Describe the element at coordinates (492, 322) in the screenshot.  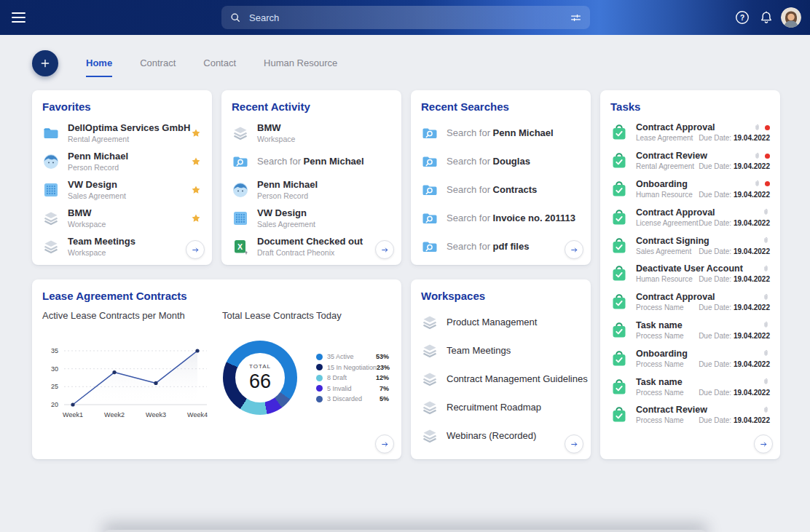
I see `workspace-title: Product Management` at that location.